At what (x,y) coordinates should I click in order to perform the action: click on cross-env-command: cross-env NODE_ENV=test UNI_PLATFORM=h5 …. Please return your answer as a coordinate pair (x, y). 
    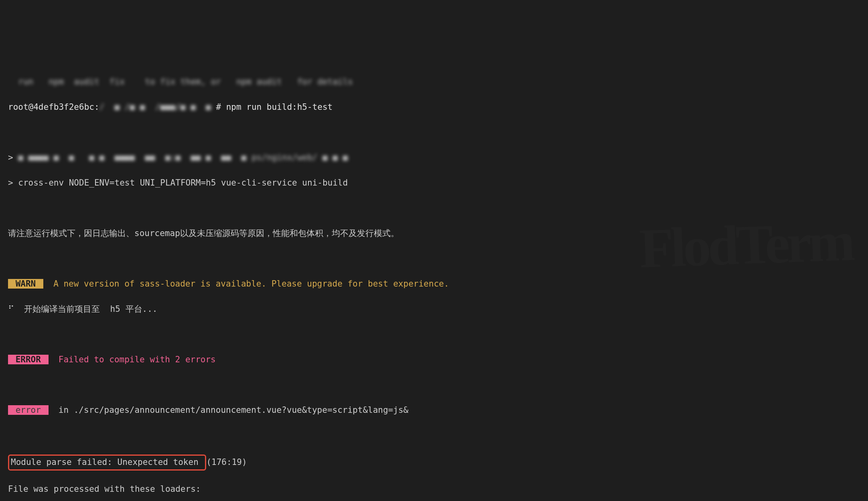
    Looking at the image, I should click on (183, 183).